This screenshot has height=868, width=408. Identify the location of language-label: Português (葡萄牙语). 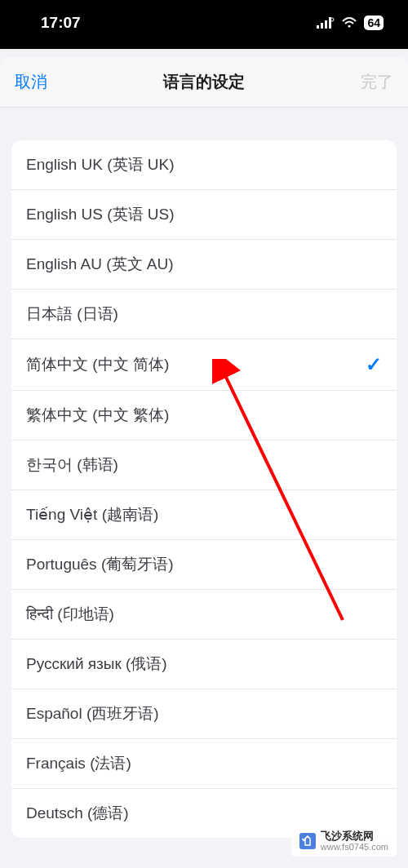
(100, 565).